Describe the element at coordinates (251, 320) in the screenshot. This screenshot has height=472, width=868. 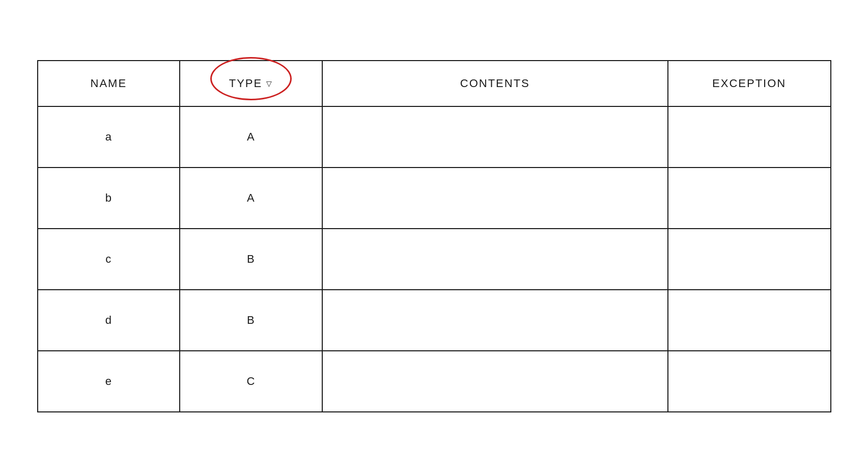
I see `cell-type-3: B` at that location.